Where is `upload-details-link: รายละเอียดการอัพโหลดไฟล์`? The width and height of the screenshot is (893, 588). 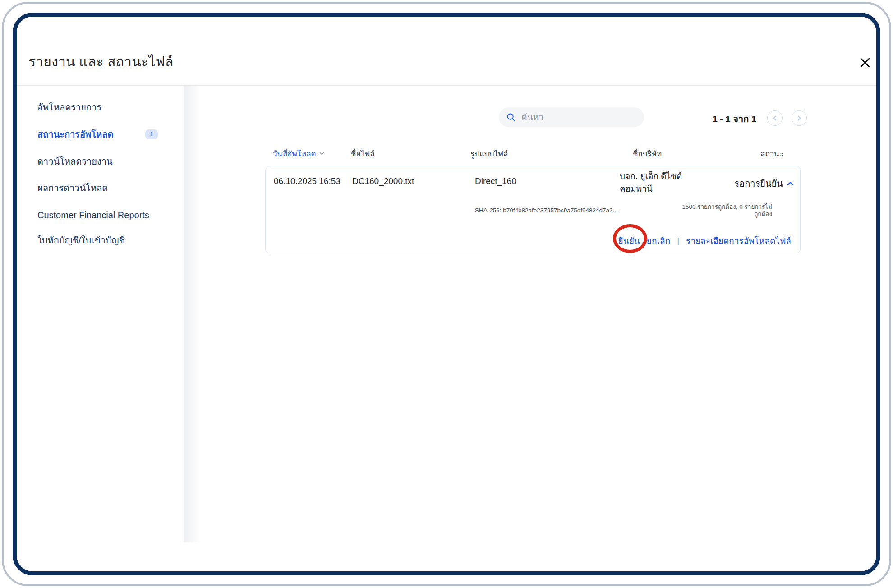
upload-details-link: รายละเอียดการอัพโหลดไฟล์ is located at coordinates (739, 241).